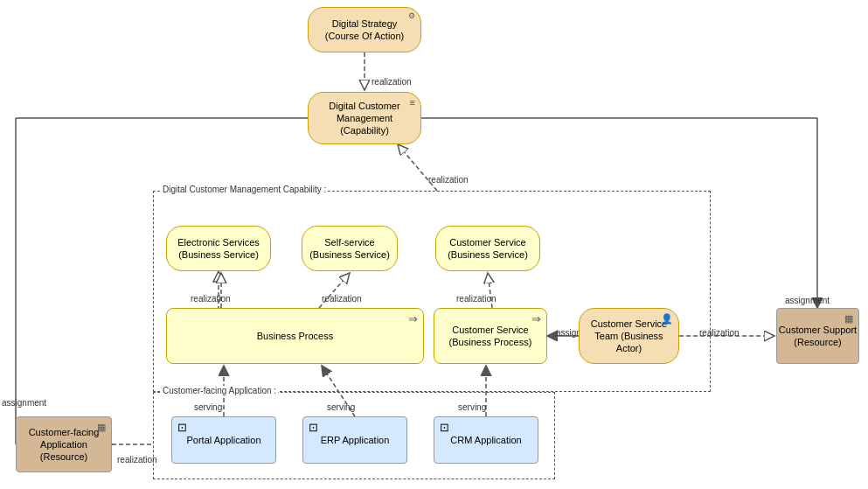 This screenshot has width=868, height=489. I want to click on serving-label-portal: serving, so click(208, 408).